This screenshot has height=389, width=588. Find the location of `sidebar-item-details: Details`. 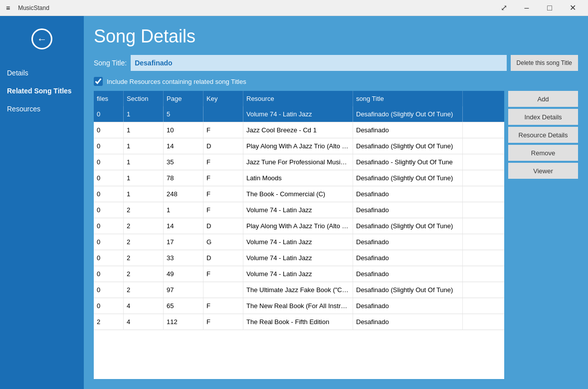

sidebar-item-details: Details is located at coordinates (42, 73).